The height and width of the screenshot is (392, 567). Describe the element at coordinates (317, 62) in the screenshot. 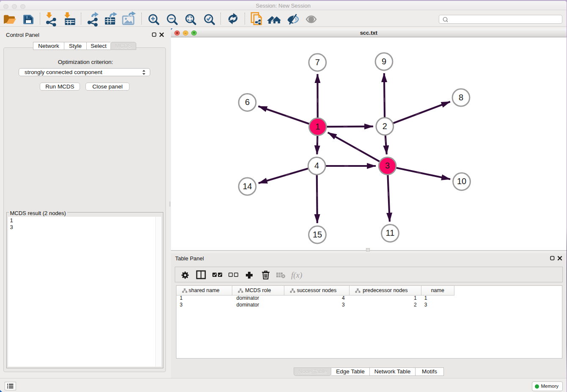

I see `svg-text: 7` at that location.